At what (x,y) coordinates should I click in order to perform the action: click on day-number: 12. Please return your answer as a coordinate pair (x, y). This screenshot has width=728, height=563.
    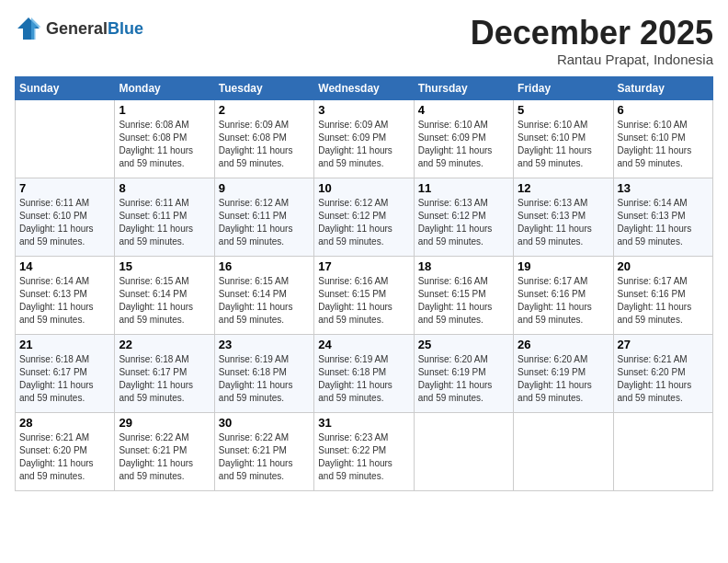
    Looking at the image, I should click on (563, 188).